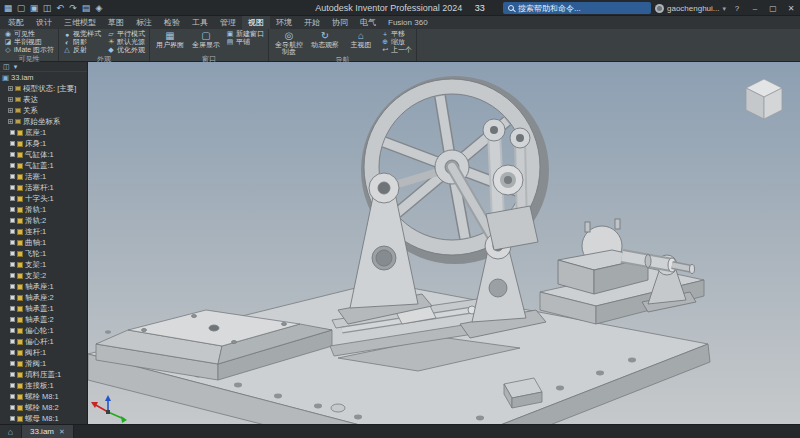  Describe the element at coordinates (44, 264) in the screenshot. I see `tree-part-node: 支架:1` at that location.